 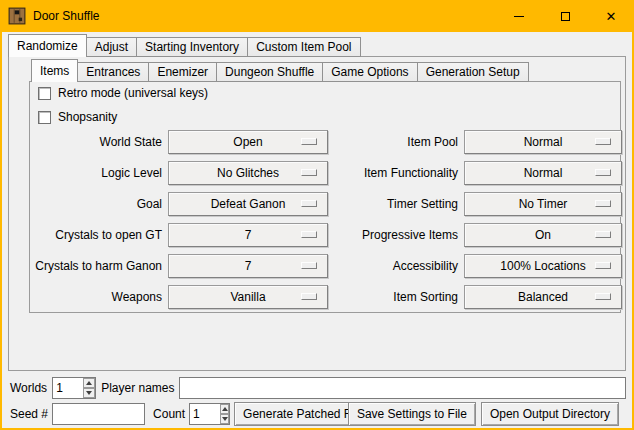 What do you see at coordinates (403, 388) in the screenshot?
I see `player-names-field` at bounding box center [403, 388].